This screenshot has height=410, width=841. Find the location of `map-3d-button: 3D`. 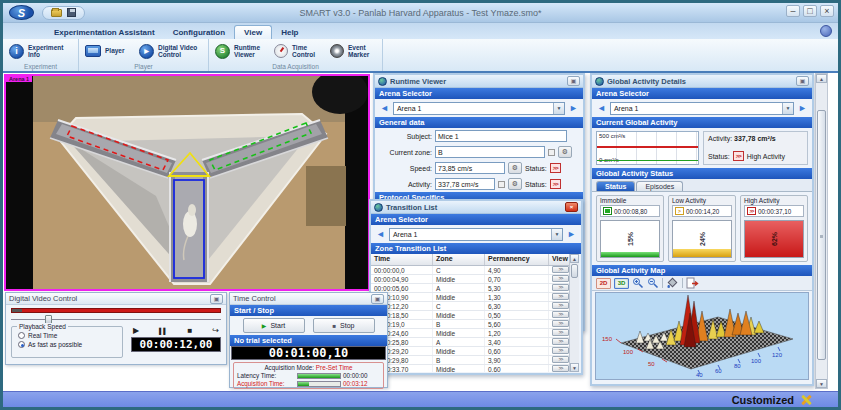

map-3d-button: 3D is located at coordinates (622, 284).